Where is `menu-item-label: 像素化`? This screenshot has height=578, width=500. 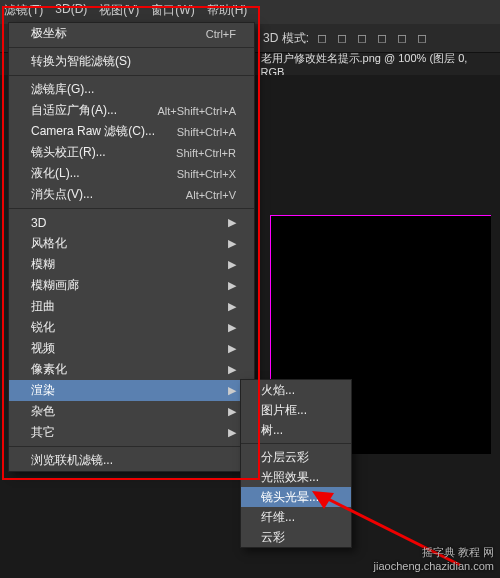 menu-item-label: 像素化 is located at coordinates (49, 370).